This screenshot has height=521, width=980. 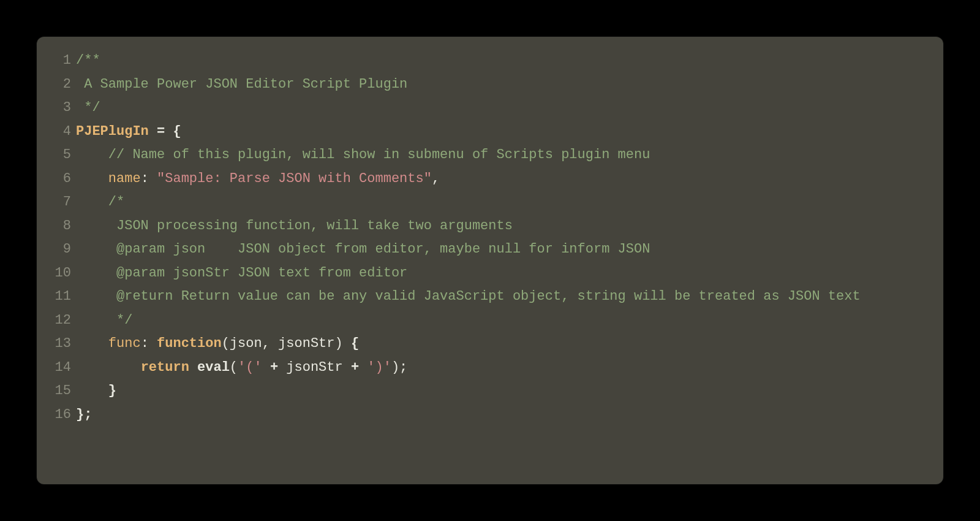 I want to click on token-punc: {, so click(x=355, y=343).